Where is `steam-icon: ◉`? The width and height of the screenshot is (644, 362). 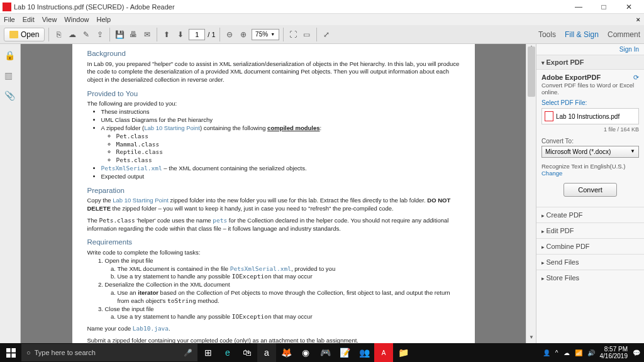 steam-icon: ◉ is located at coordinates (306, 353).